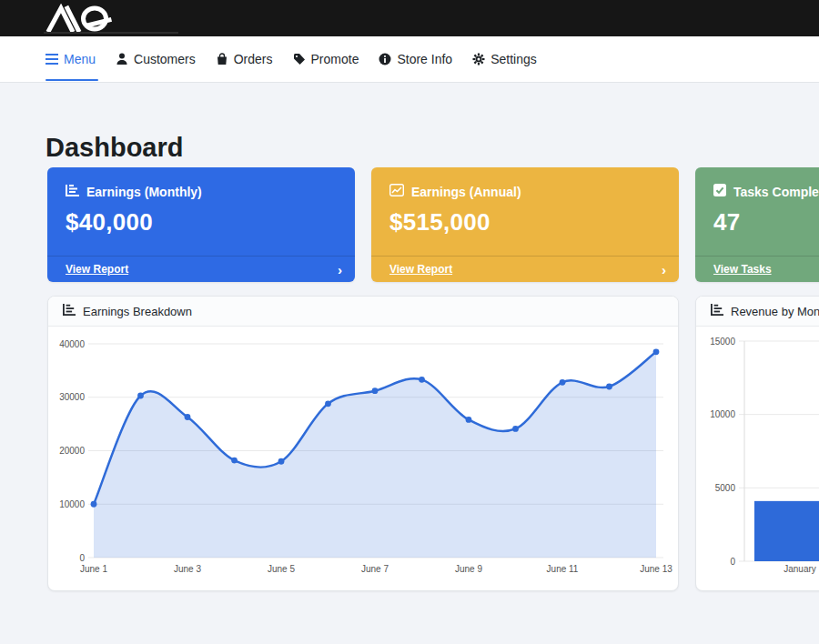  I want to click on svg-text: June 13, so click(656, 569).